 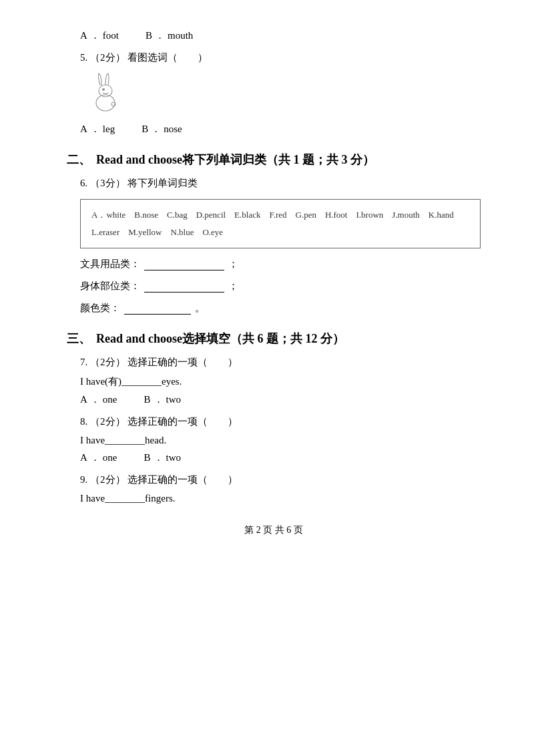 I want to click on question8-block: 8. （2分） 选择正确的一项（ ） I have________head. A…, so click(x=280, y=439).